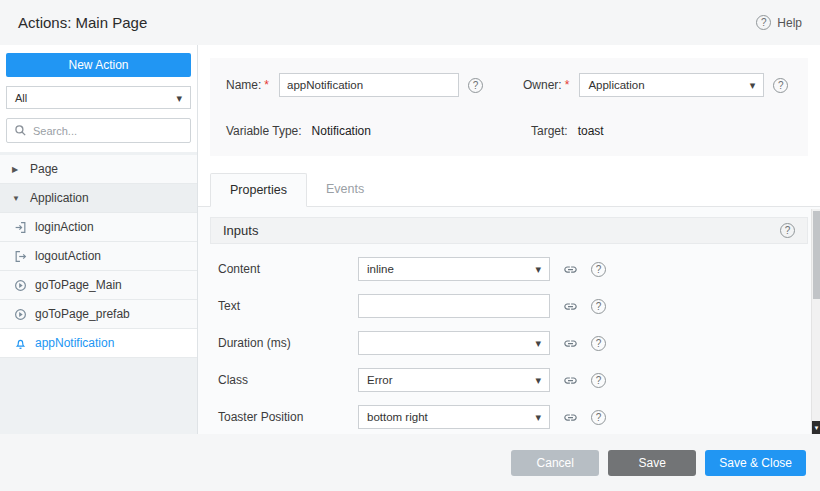  Describe the element at coordinates (17, 170) in the screenshot. I see `chevron-right-icon` at that location.